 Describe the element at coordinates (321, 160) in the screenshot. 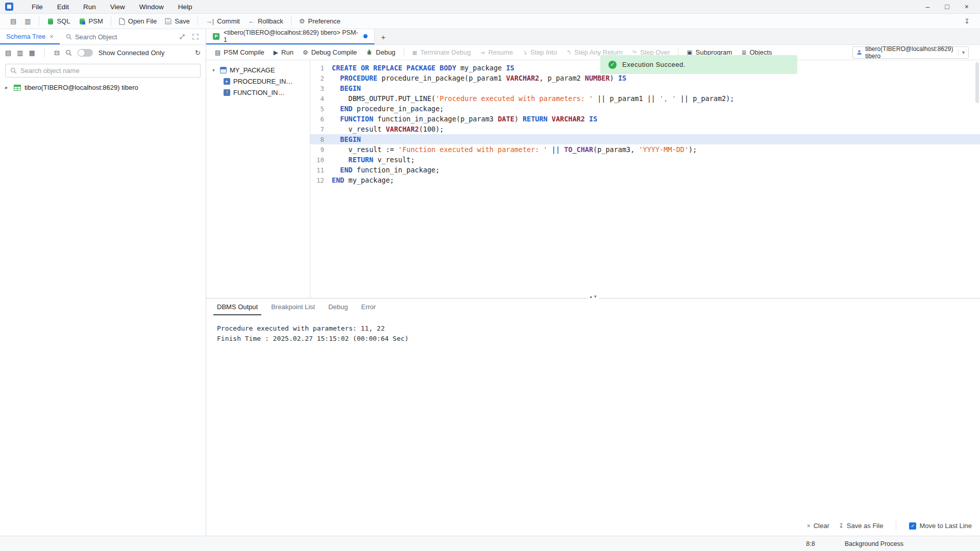

I see `line-number: 10` at that location.